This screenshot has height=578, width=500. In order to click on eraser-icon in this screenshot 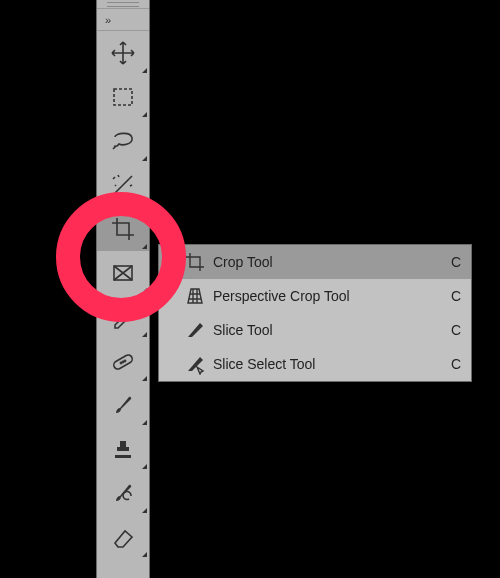, I will do `click(123, 537)`.